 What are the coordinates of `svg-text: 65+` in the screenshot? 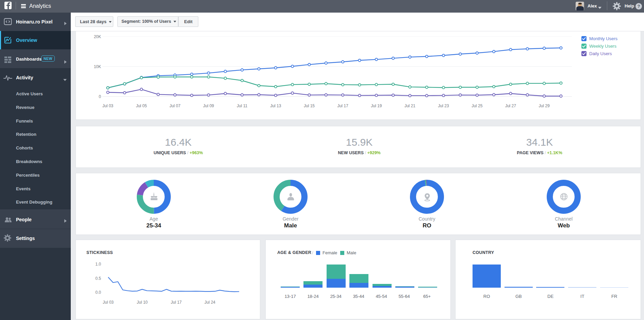 It's located at (427, 296).